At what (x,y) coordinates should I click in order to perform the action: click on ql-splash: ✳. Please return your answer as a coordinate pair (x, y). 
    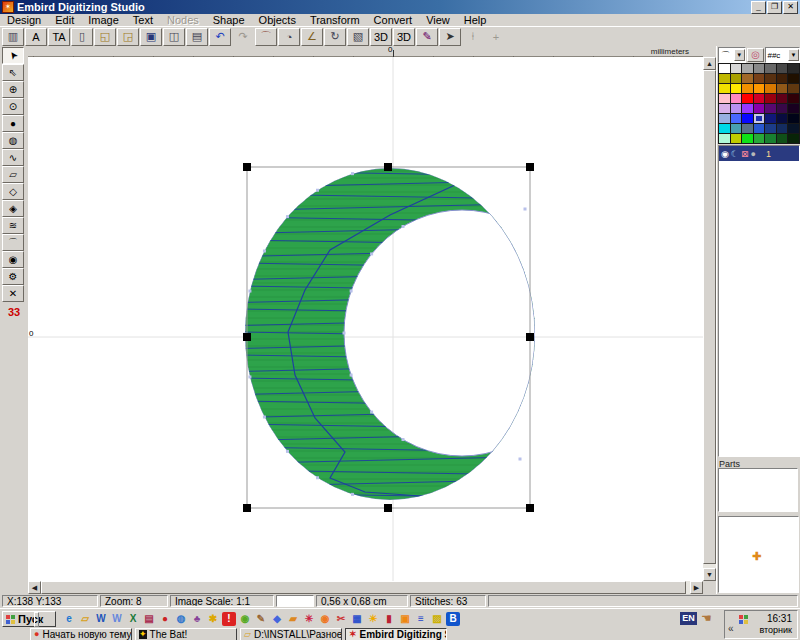
    Looking at the image, I should click on (309, 619).